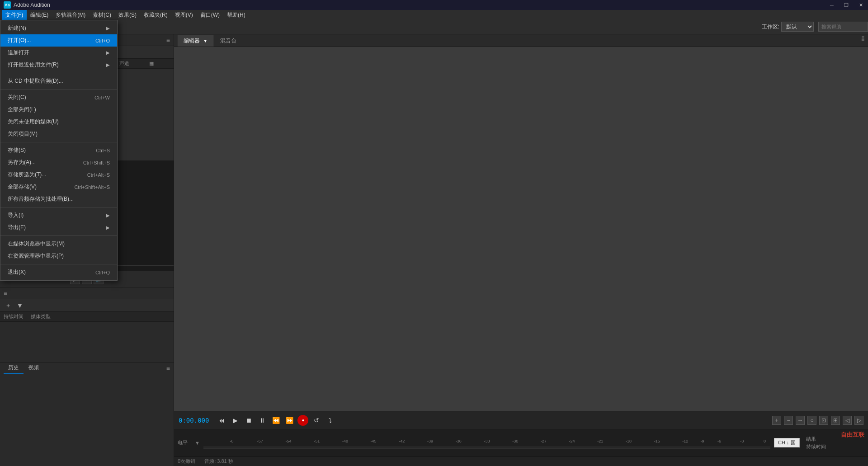 The image size is (868, 466). What do you see at coordinates (861, 5) in the screenshot?
I see `close-button: ✕` at bounding box center [861, 5].